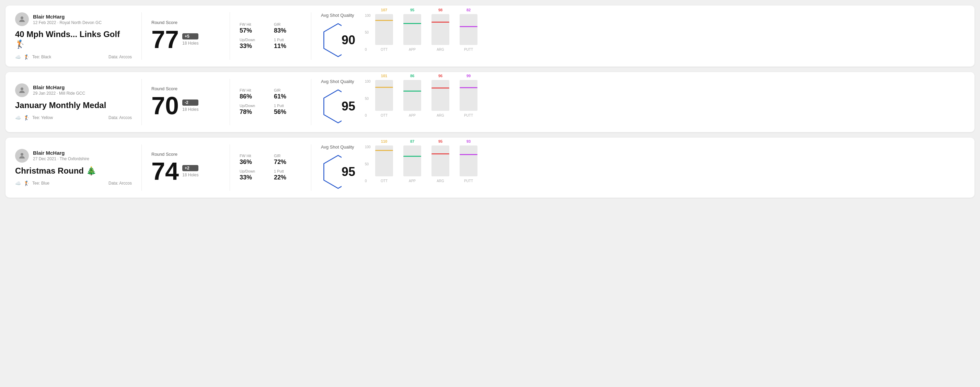 The height and width of the screenshot is (387, 980). I want to click on stat-value-oneputt: 56%, so click(288, 112).